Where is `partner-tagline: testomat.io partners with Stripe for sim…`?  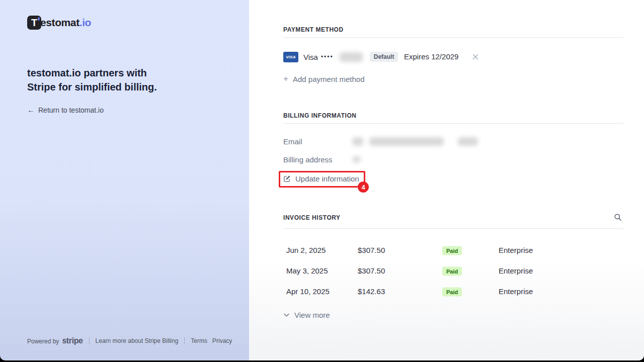
partner-tagline: testomat.io partners with Stripe for sim… is located at coordinates (98, 80).